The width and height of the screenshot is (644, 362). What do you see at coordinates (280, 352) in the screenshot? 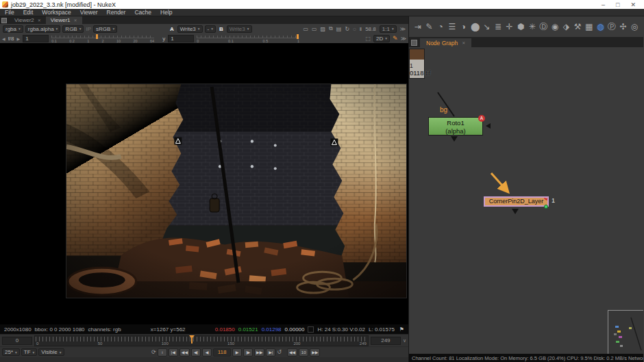
I see `loop-icon: ↺` at bounding box center [280, 352].